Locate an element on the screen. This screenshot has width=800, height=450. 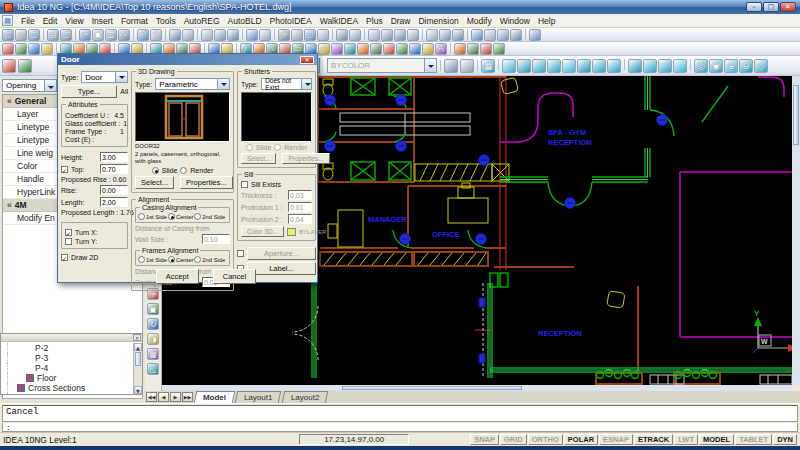
zoom-realtime-icon is located at coordinates (297, 35).